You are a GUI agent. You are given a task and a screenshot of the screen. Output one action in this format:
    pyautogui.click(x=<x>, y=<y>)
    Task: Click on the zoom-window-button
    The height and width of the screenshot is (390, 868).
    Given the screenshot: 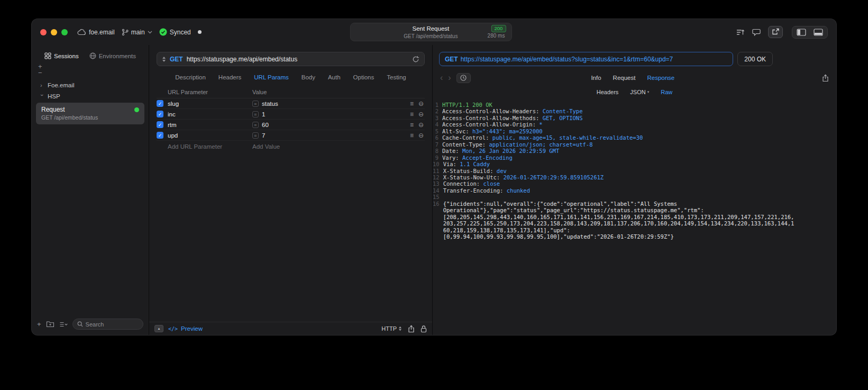 What is the action you would take?
    pyautogui.click(x=65, y=32)
    